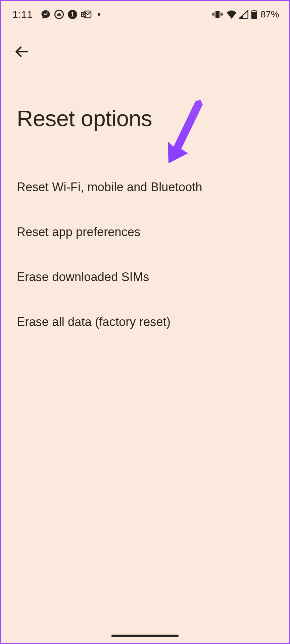 The width and height of the screenshot is (290, 644). I want to click on status-bar: 1:11 1, so click(145, 13).